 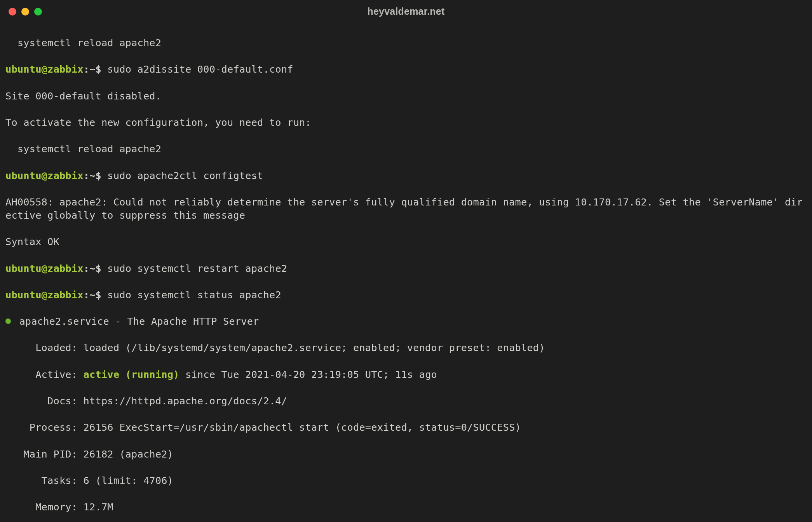 What do you see at coordinates (25, 12) in the screenshot?
I see `traffic-lights` at bounding box center [25, 12].